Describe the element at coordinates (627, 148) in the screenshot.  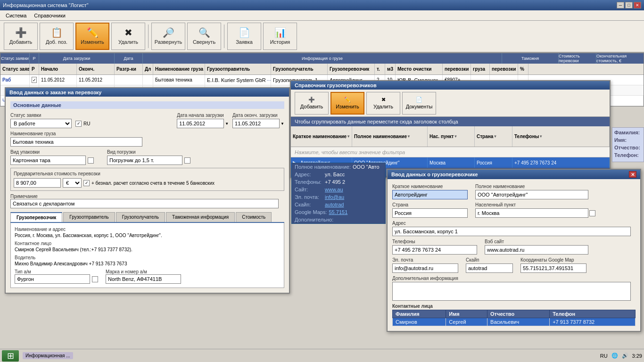
I see `rp-patron-label: Отчество:` at that location.